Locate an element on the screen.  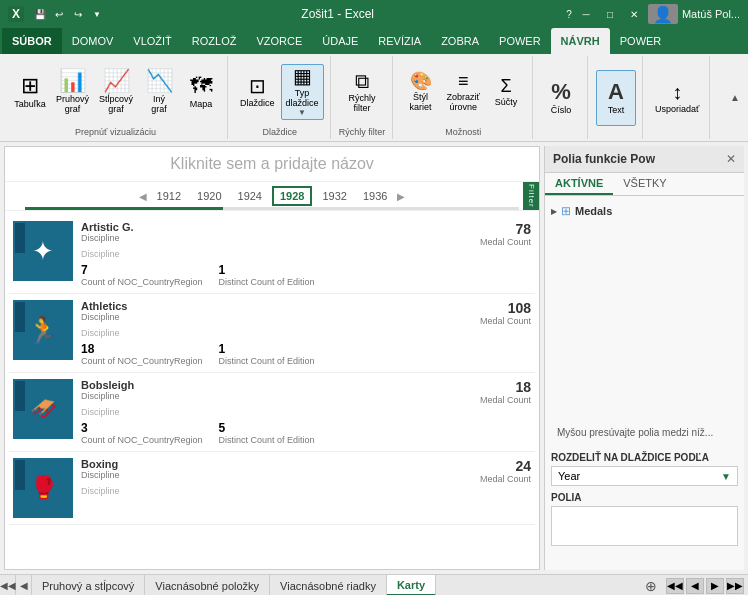
rychly-filter-button: ⧉ Rýchlyfilter is located at coordinates (362, 92).